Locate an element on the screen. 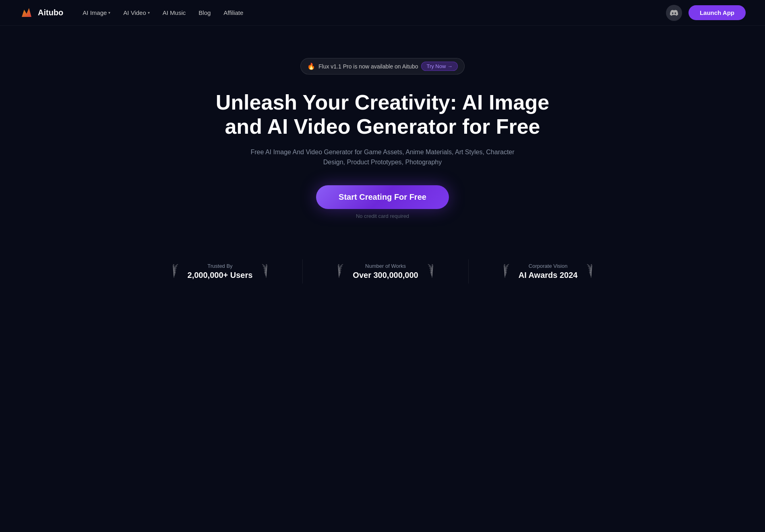  stat-trusted-by: Trusted By 2,000,000+ Users is located at coordinates (220, 271).